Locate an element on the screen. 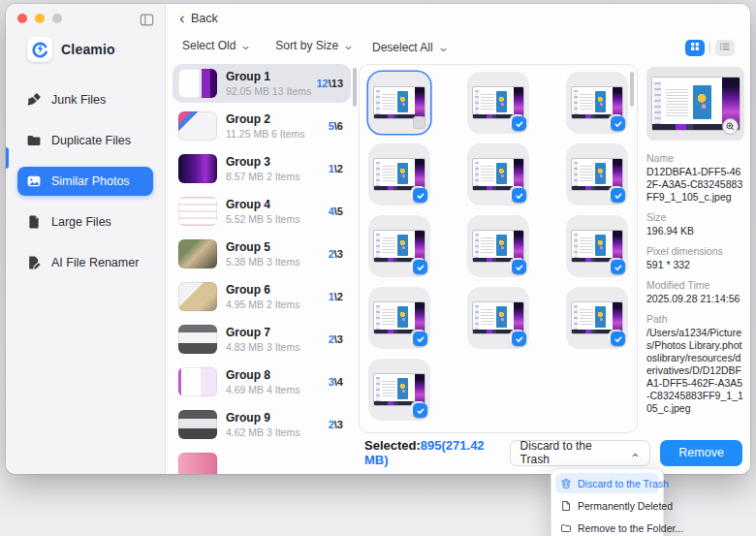 The image size is (756, 536). minimize-window-button is located at coordinates (40, 18).